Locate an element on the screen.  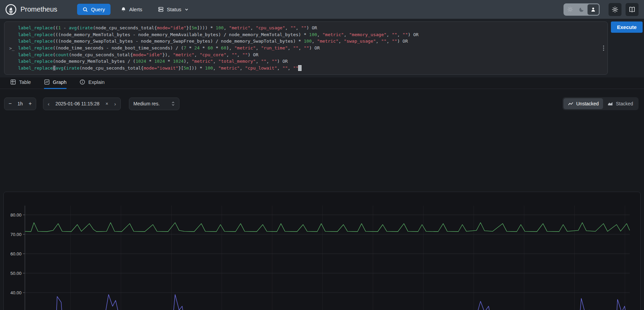
svg-text: 70.00 is located at coordinates (16, 235).